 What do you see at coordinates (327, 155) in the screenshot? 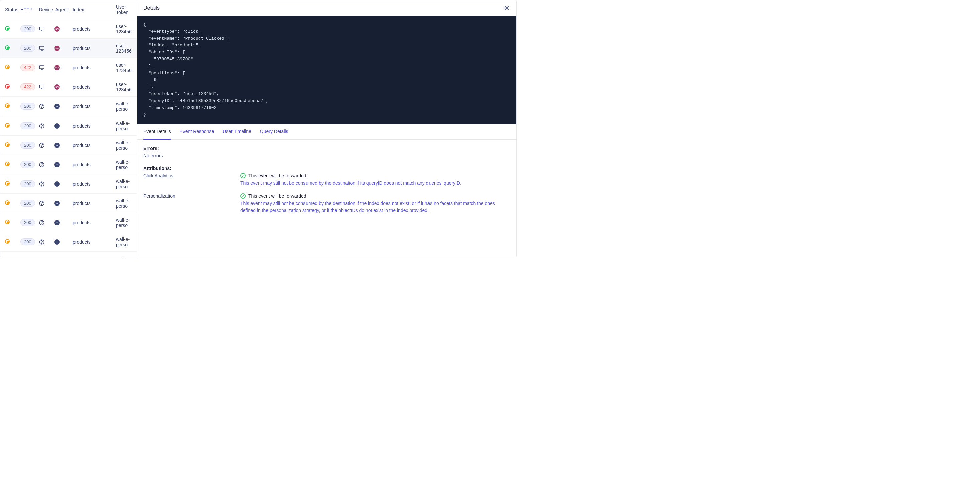
I see `errors-text: No errors` at bounding box center [327, 155].